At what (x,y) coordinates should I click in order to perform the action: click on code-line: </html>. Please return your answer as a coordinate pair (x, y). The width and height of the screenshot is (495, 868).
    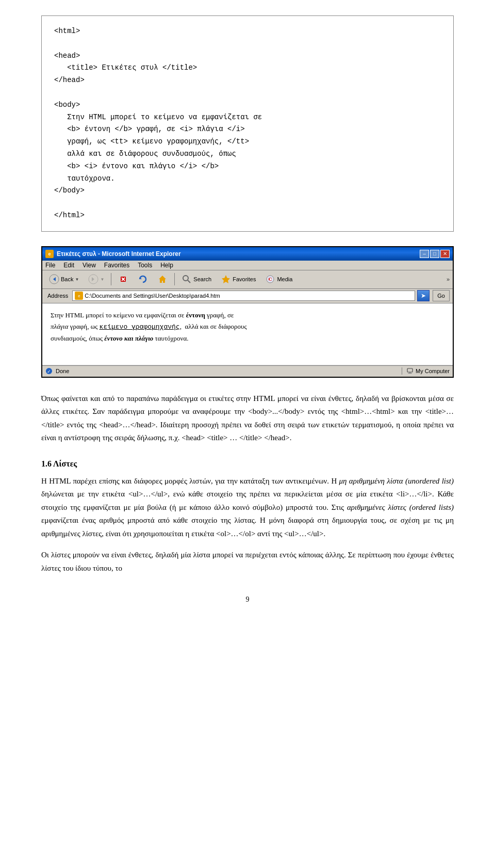
    Looking at the image, I should click on (248, 216).